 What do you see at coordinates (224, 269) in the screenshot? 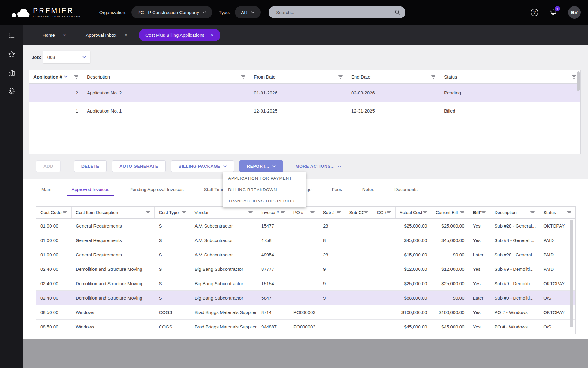
I see `cell-vendor: Big Bang Subcontractor` at bounding box center [224, 269].